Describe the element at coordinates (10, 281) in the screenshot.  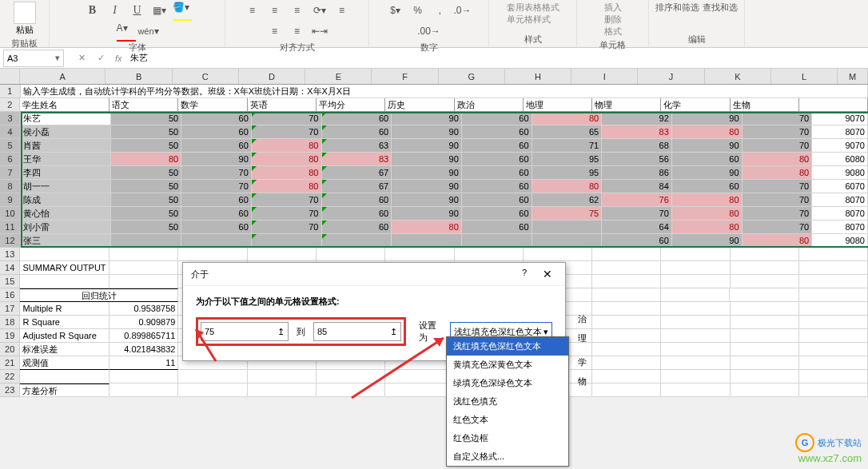
I see `row-header: 15` at that location.